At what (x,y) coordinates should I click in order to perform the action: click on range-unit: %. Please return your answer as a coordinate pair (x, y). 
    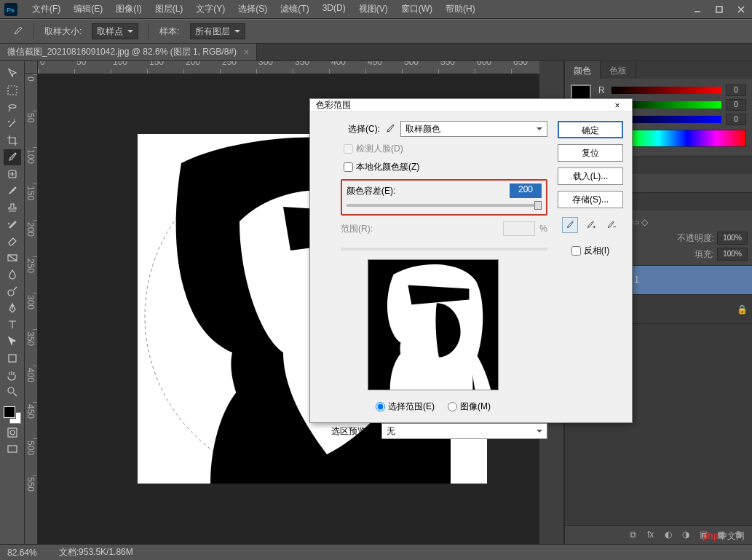
    Looking at the image, I should click on (543, 229).